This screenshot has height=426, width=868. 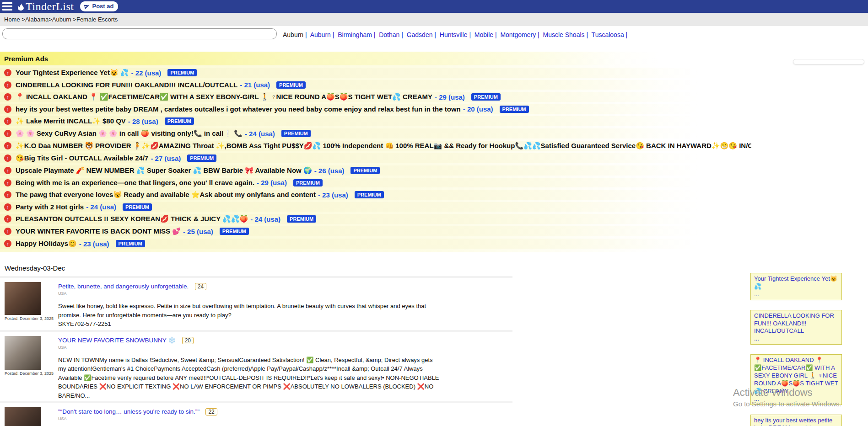 What do you see at coordinates (434, 19) in the screenshot?
I see `breadcrumb: Home > Alabama> Auburn > Female Escorts` at bounding box center [434, 19].